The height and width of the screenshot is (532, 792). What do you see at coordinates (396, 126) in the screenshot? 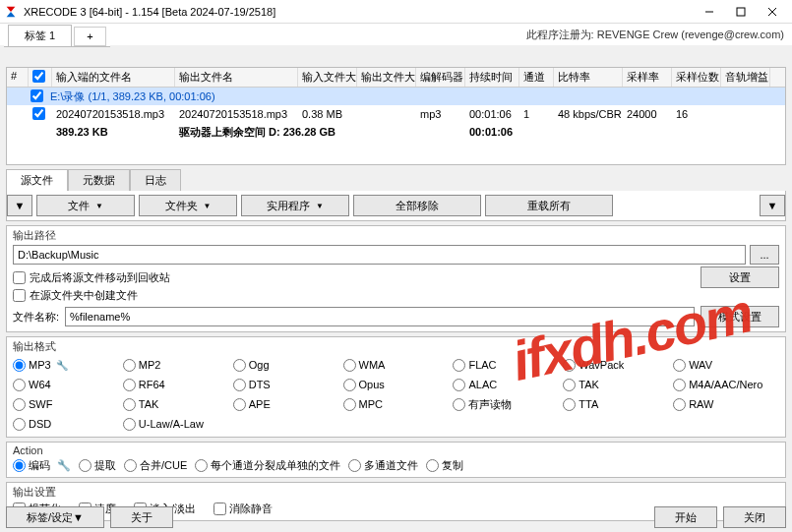
I see `file-grid: E:\录像 (1/1, 389.23 KB, 00:01:06) 2024072…` at bounding box center [396, 126].